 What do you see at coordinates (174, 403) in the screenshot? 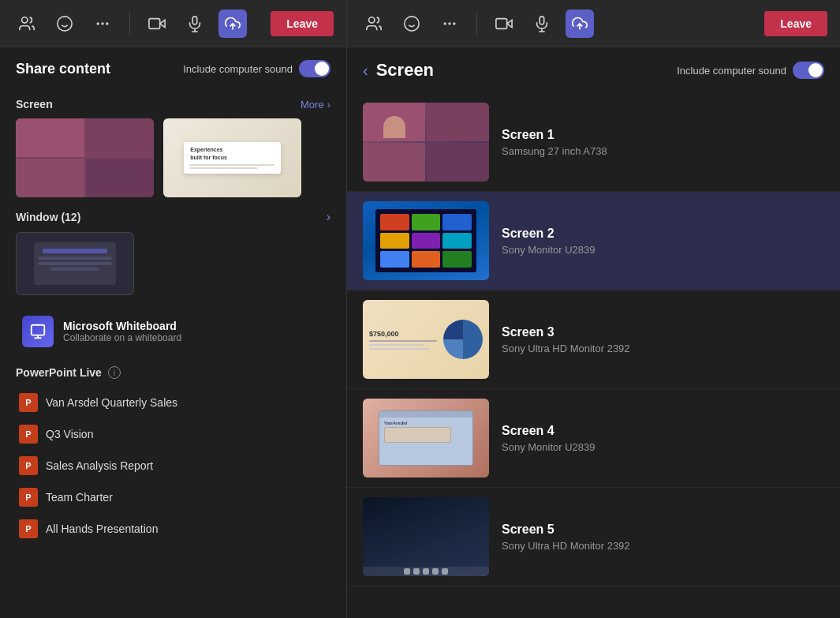
I see `ppt-item-0: P Van Arsdel Quarterly Sales` at bounding box center [174, 403].